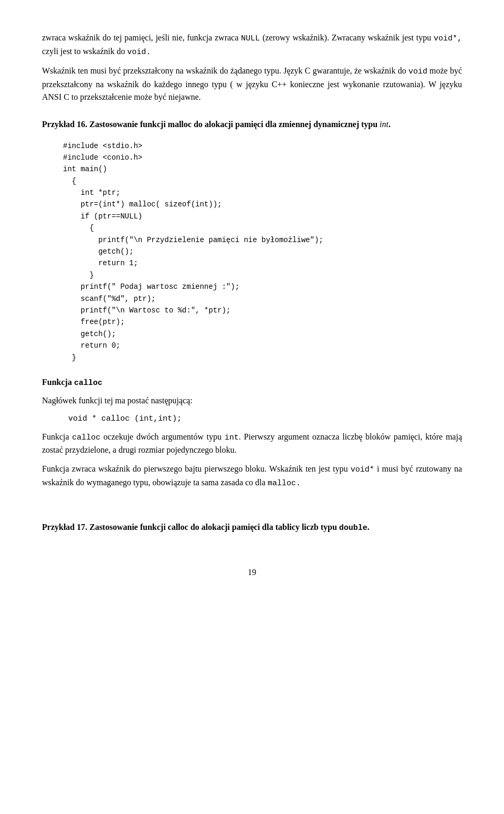 The image size is (504, 814). Describe the element at coordinates (250, 39) in the screenshot. I see `code-null: NULL` at that location.